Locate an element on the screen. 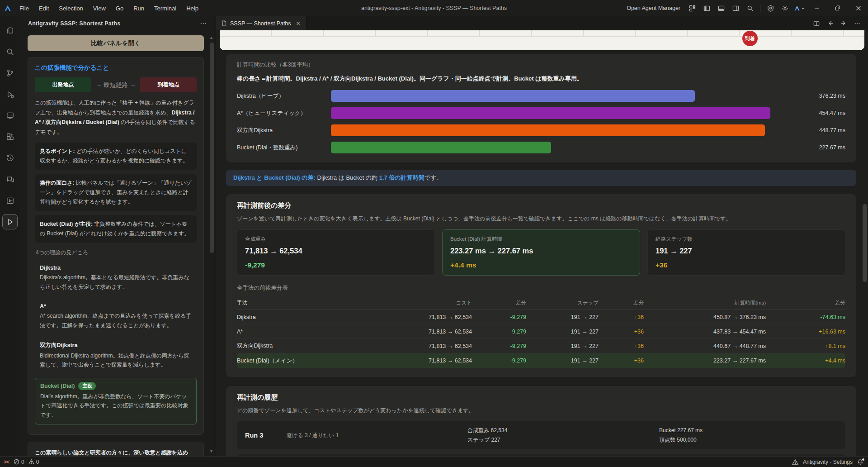  history-description: どの順番でゾーンを追加して、コストやステップ数がどう変わったかを連続して確認でき… is located at coordinates (541, 411).